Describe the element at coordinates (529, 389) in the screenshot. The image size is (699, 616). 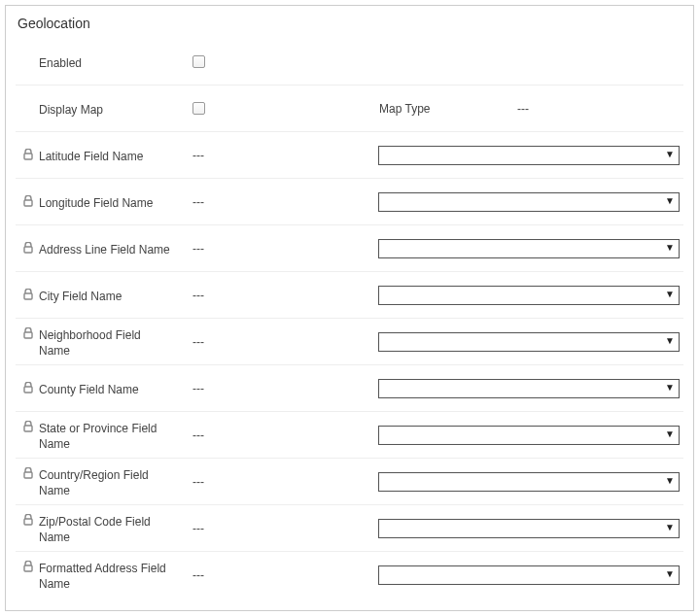
I see `county-select` at that location.